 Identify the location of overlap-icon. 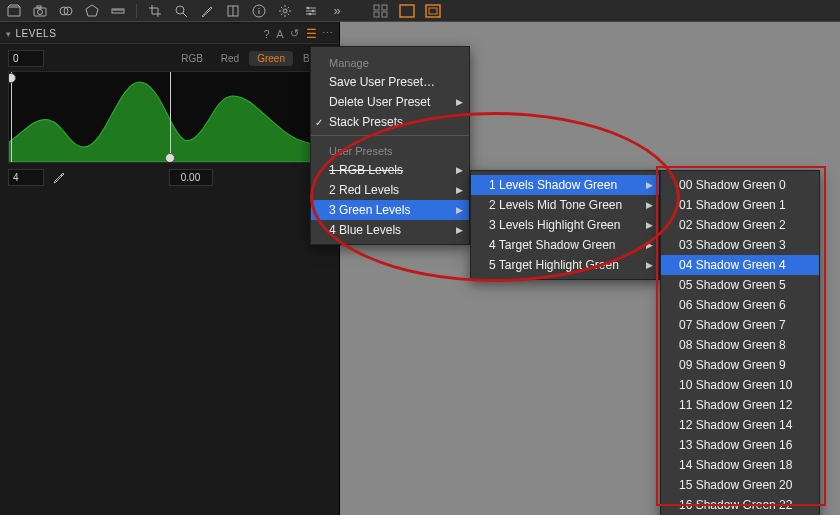
(66, 11).